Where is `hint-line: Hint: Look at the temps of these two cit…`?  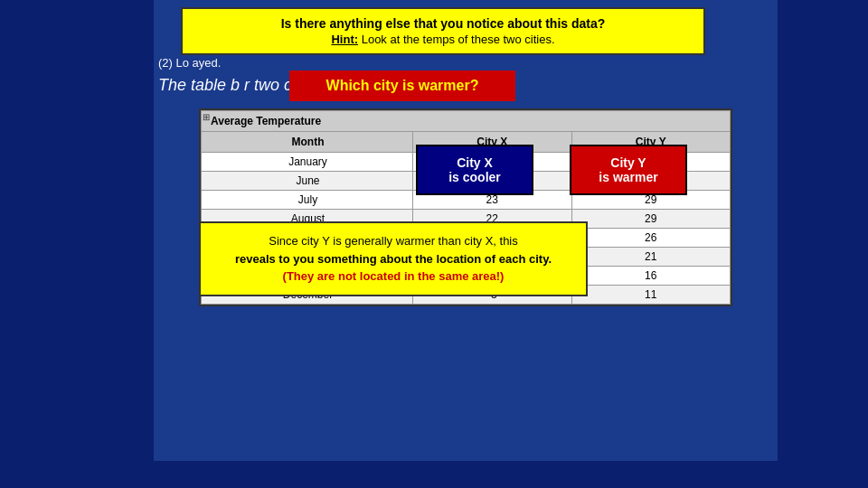
hint-line: Hint: Look at the temps of these two cit… is located at coordinates (443, 40).